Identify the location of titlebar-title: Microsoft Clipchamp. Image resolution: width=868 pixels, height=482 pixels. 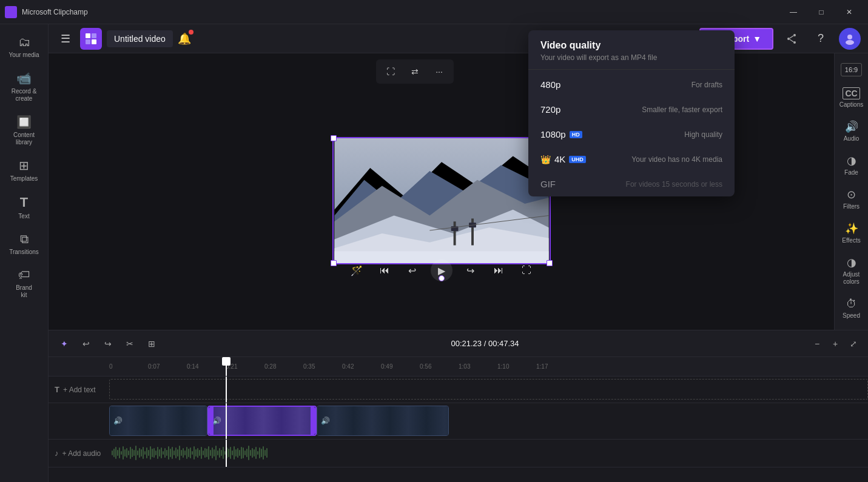
(55, 12).